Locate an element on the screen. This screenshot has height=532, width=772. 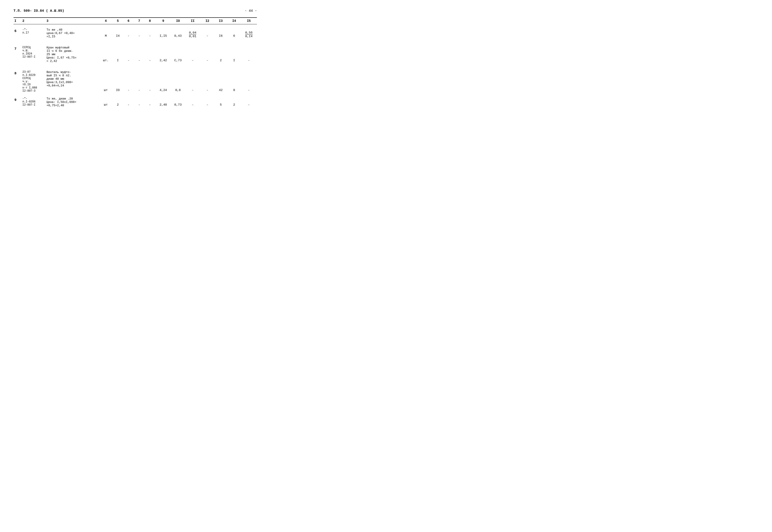
row9-col12: - is located at coordinates (208, 102).